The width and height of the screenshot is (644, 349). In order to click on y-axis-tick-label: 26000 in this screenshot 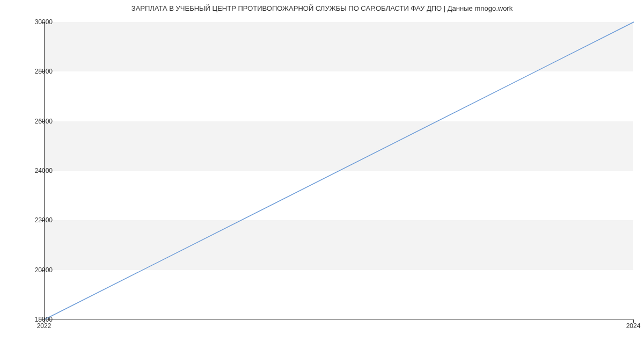, I will do `click(36, 121)`.